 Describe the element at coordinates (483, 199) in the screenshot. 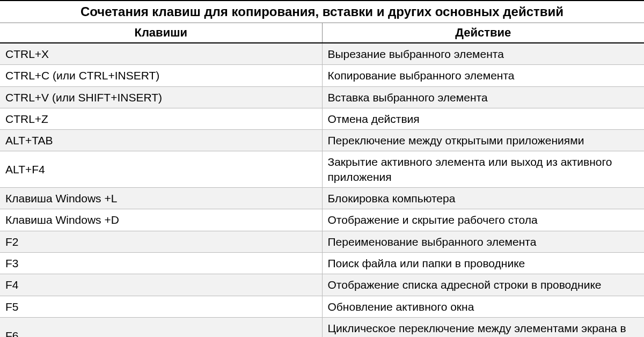

I see `cell-action: Блокировка компьютера` at that location.